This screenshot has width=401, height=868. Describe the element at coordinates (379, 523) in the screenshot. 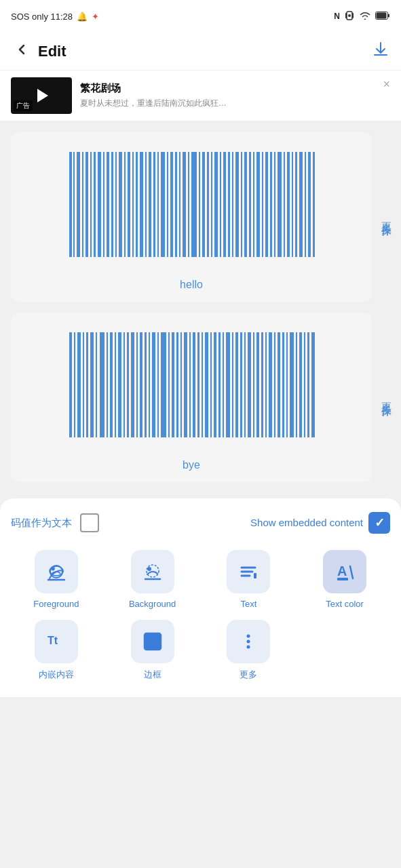

I see `show-embedded-checkbox` at that location.